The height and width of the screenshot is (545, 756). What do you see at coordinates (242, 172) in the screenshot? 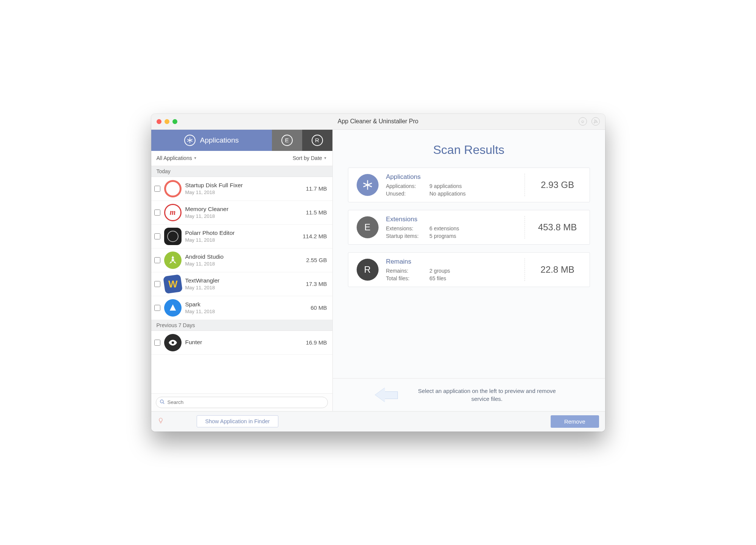
I see `section-today: Today` at bounding box center [242, 172].